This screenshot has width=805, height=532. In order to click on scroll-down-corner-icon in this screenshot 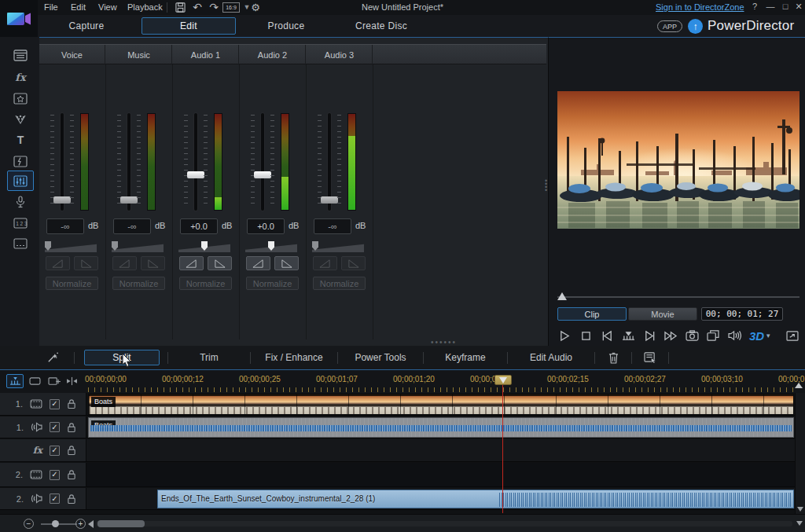, I will do `click(799, 523)`.